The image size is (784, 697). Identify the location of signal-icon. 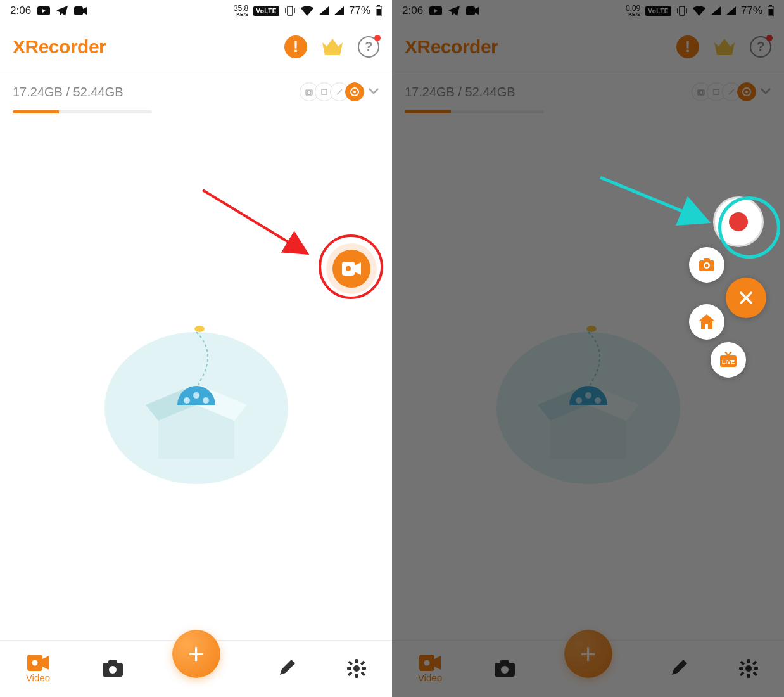
(716, 11).